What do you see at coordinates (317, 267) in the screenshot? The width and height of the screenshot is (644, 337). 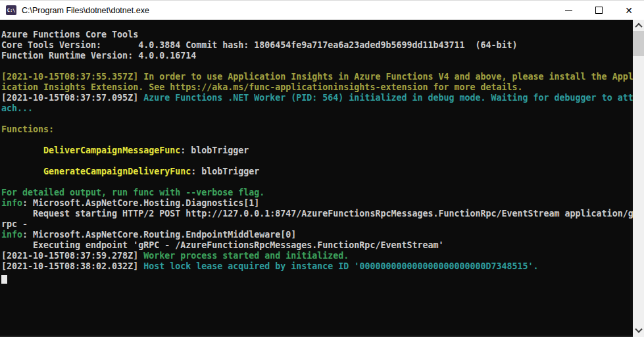 I see `terminal-line: [2021-10-15T08:38:02.032Z] Host lock lea…` at bounding box center [317, 267].